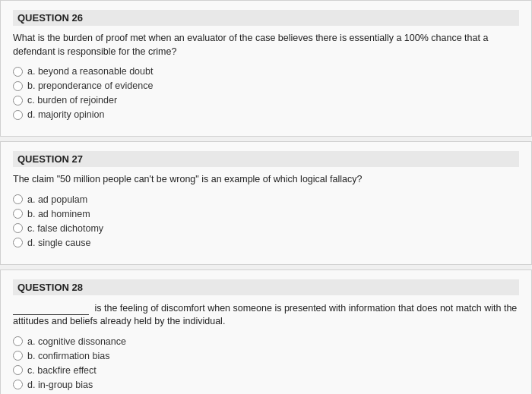 The image size is (532, 394). What do you see at coordinates (266, 100) in the screenshot?
I see `list-item: c. burden of rejoinder` at bounding box center [266, 100].